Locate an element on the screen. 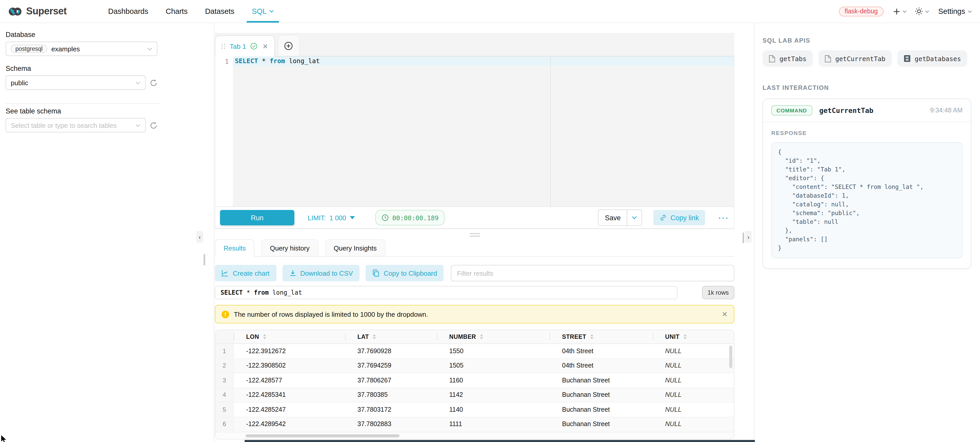 The width and height of the screenshot is (980, 442). settings-menu: Settings is located at coordinates (955, 11).